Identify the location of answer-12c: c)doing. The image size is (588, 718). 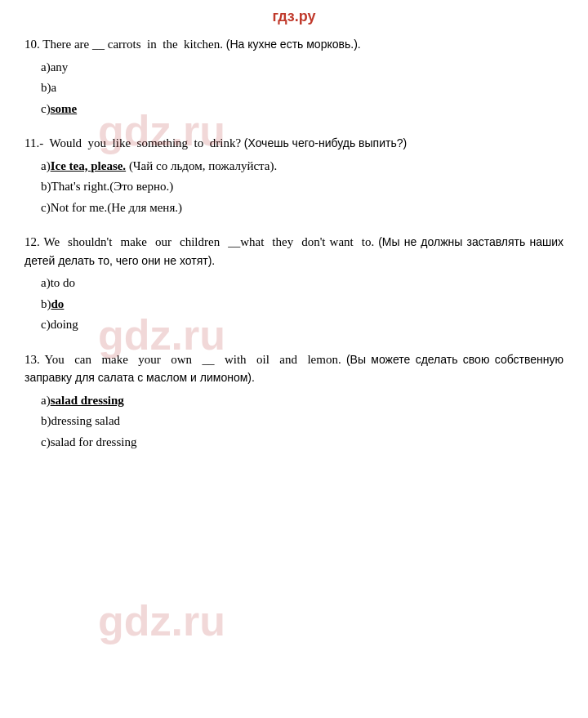
(302, 325).